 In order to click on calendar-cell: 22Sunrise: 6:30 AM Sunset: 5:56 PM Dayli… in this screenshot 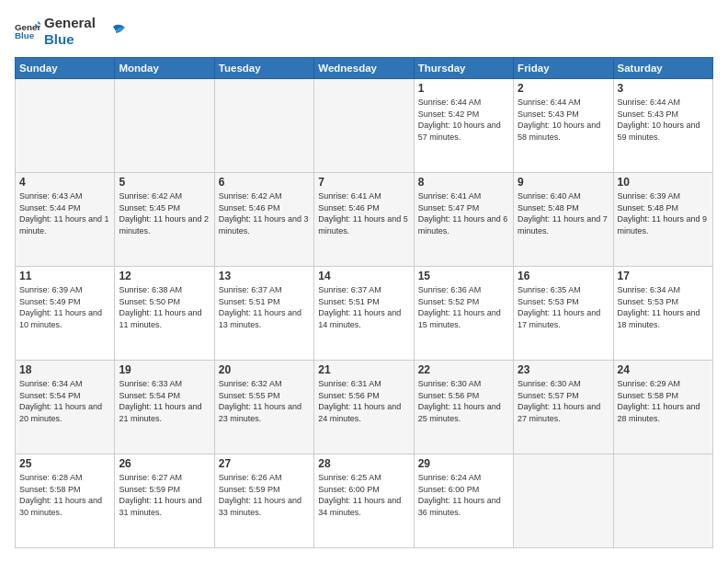, I will do `click(463, 408)`.